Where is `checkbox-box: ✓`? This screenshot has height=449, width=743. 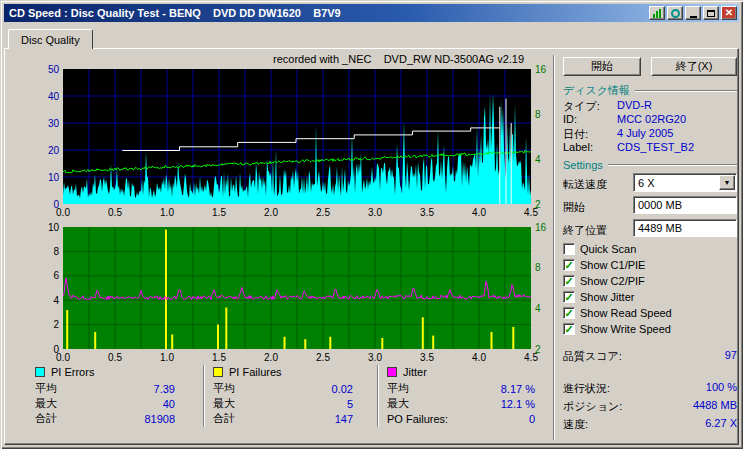
checkbox-box: ✓ is located at coordinates (569, 297).